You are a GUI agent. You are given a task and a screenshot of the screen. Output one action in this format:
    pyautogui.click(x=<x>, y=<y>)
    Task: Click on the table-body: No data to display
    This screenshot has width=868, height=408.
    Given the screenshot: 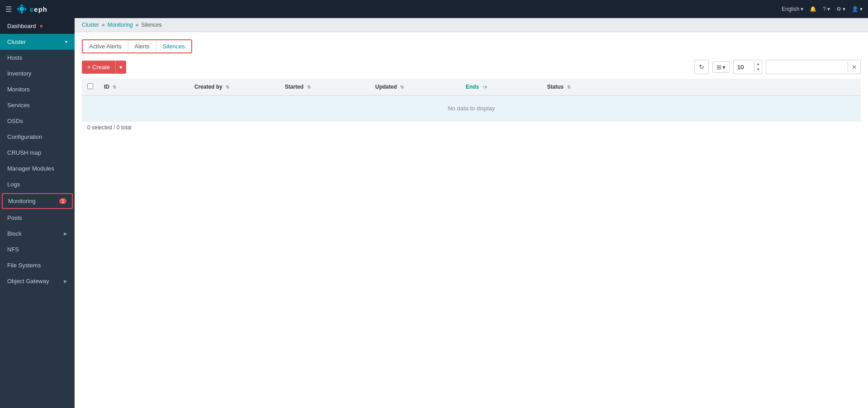 What is the action you would take?
    pyautogui.click(x=471, y=109)
    